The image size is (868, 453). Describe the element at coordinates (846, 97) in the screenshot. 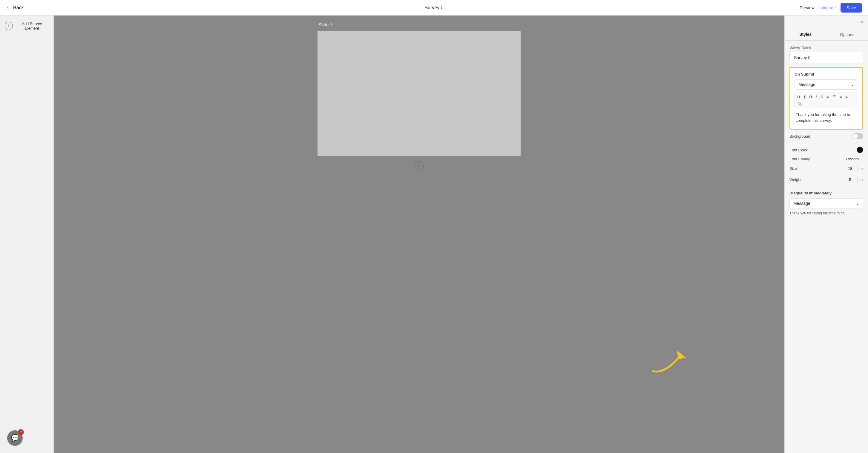

I see `toolbar-justify: ≡` at that location.